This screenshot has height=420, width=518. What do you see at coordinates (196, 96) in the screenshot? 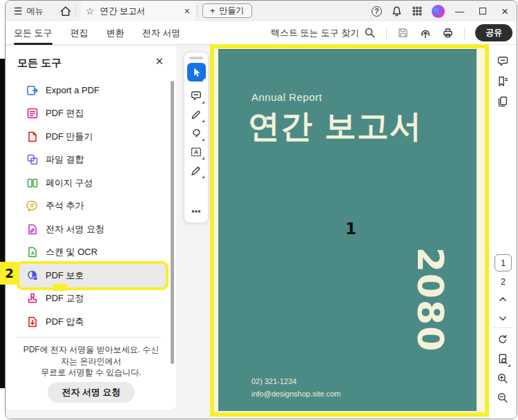
I see `add-comment-tool-button` at bounding box center [196, 96].